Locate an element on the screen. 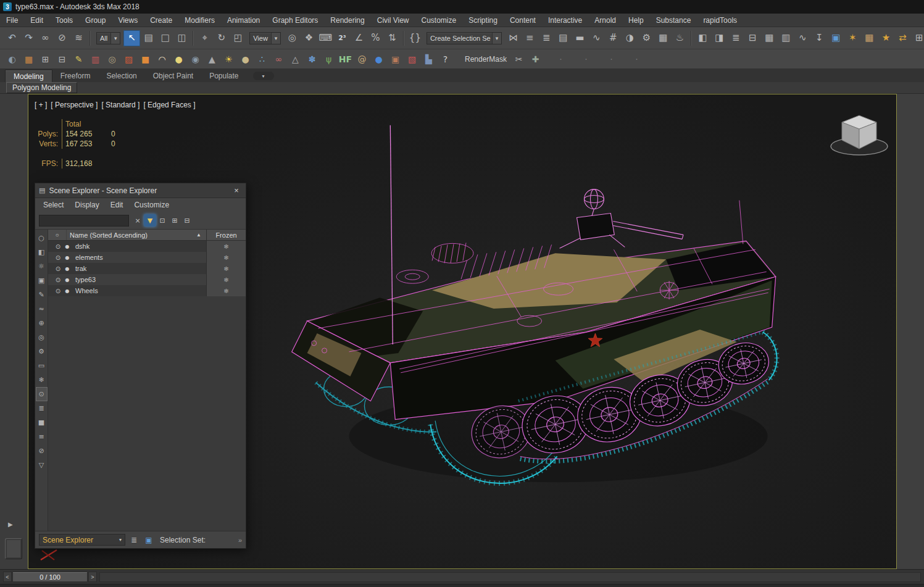  row-type63: ⊙ ● type63 ❄ is located at coordinates (147, 280).